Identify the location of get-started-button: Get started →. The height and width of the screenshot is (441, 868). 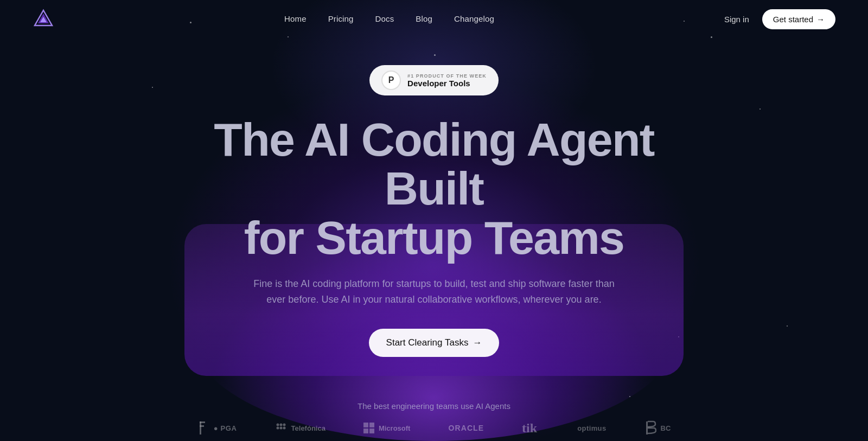
(799, 20).